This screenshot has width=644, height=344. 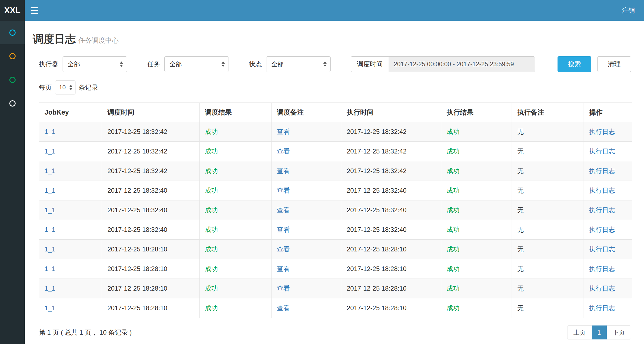 I want to click on column-header: 调度结果, so click(x=236, y=112).